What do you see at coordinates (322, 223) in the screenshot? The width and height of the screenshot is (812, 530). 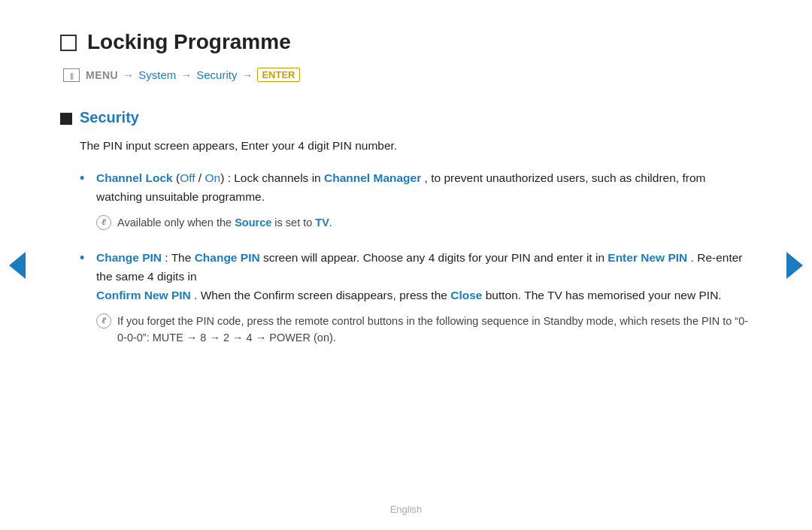 I see `tv-link: TV` at bounding box center [322, 223].